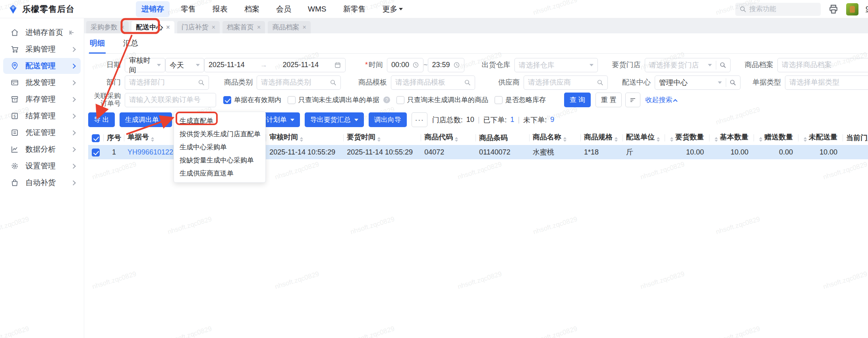  I want to click on sidebar-item-inventory-mgmt: 库存管理, so click(42, 99).